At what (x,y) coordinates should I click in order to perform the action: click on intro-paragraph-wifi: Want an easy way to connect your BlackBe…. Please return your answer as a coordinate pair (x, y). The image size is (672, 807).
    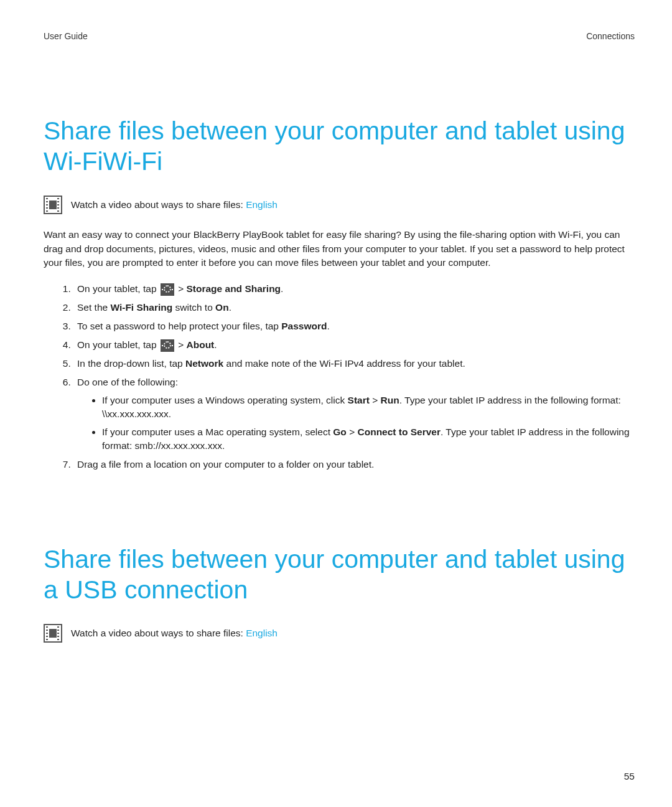
    Looking at the image, I should click on (339, 249).